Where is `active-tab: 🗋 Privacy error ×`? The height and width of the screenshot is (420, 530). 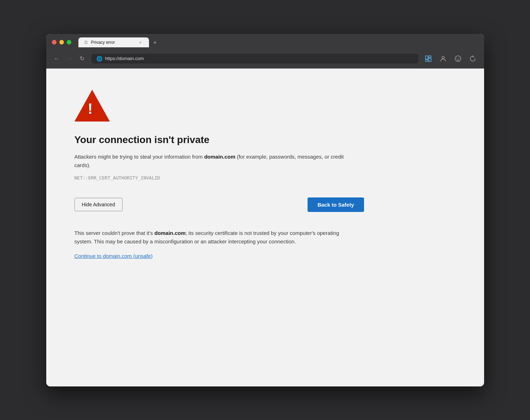 active-tab: 🗋 Privacy error × is located at coordinates (114, 42).